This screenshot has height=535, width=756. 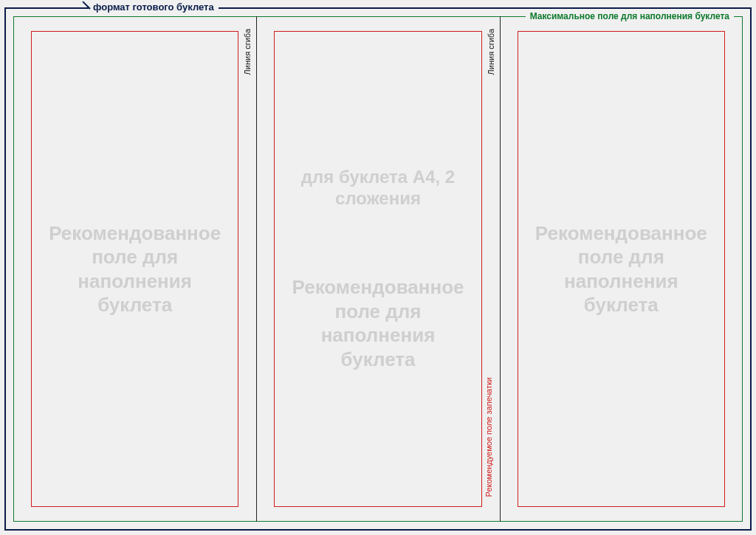 What do you see at coordinates (630, 16) in the screenshot?
I see `fill-border-label: Максимальное поле для наполнения буклета` at bounding box center [630, 16].